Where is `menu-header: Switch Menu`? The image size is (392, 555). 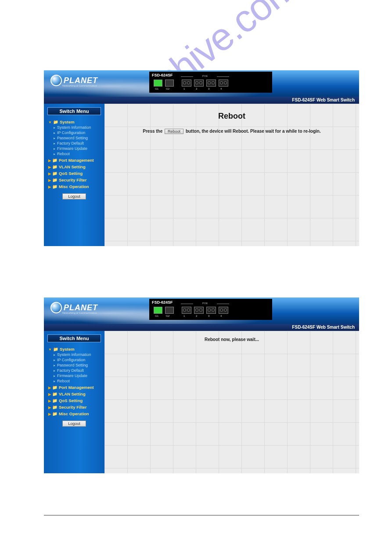
menu-header: Switch Menu is located at coordinates (74, 338).